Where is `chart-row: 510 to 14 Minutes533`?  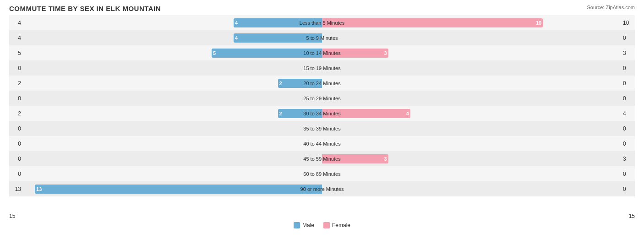
chart-row: 510 to 14 Minutes533 is located at coordinates (322, 53).